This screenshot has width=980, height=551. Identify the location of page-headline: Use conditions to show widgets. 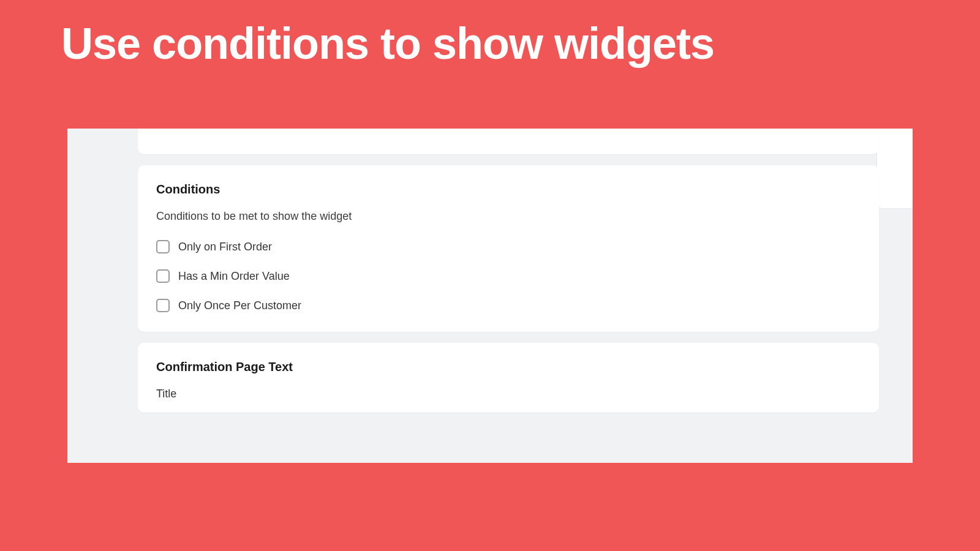
(490, 34).